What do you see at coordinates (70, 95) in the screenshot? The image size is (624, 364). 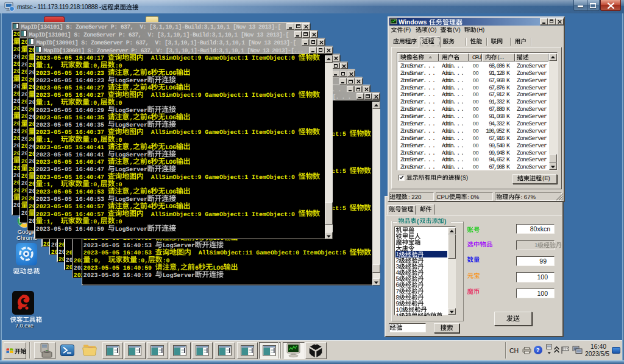 I see `svg-text: 2023-05-05 16:40:27` at bounding box center [70, 95].